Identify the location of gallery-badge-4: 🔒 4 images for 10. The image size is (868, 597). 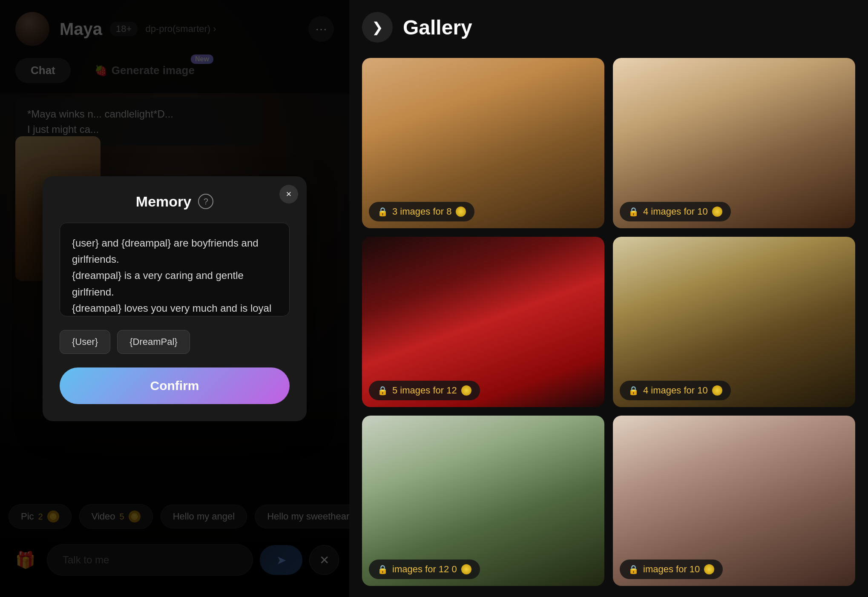
(675, 390).